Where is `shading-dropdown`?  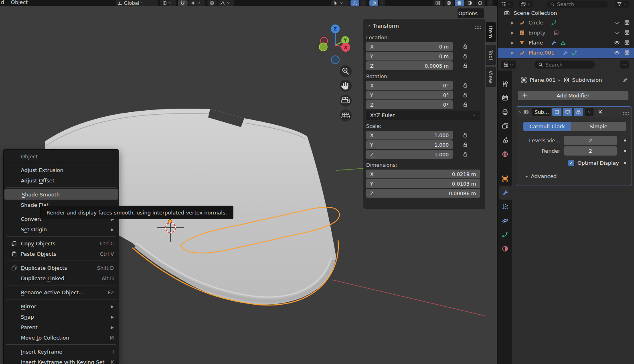 shading-dropdown is located at coordinates (490, 3).